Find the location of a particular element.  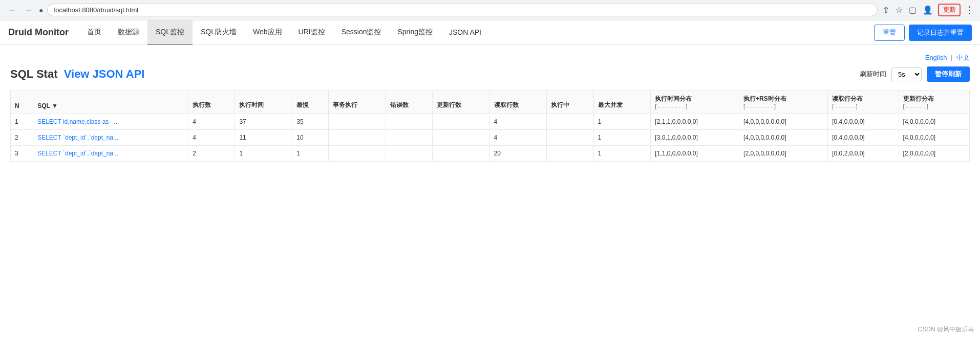

th-max-concurrent: 最大并发 is located at coordinates (622, 102).